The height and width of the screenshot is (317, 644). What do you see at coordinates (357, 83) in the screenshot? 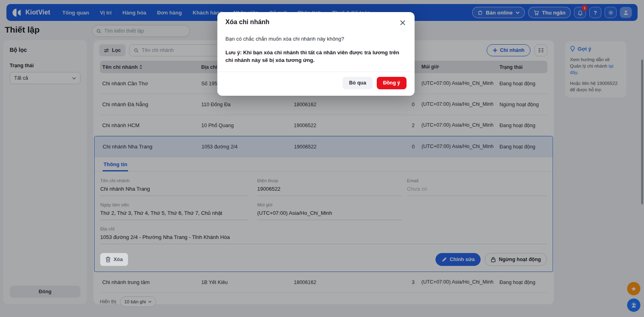
I see `cancel-button: Bỏ qua` at bounding box center [357, 83].